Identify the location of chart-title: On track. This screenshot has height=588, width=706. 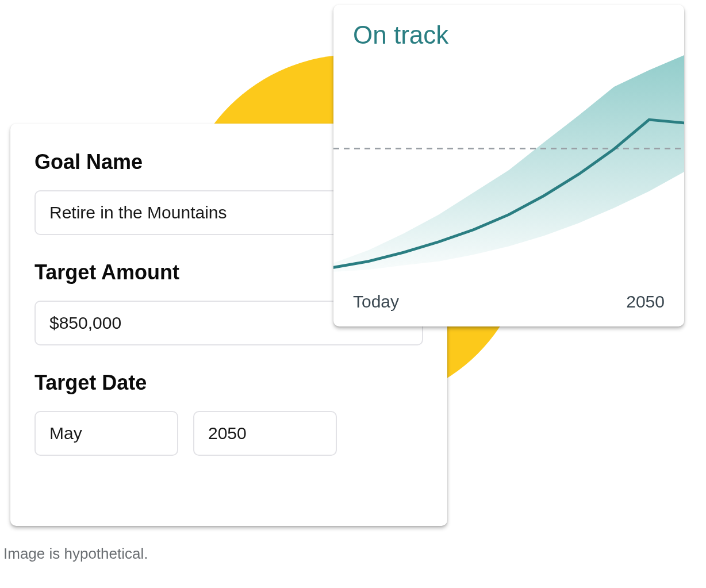
(509, 35).